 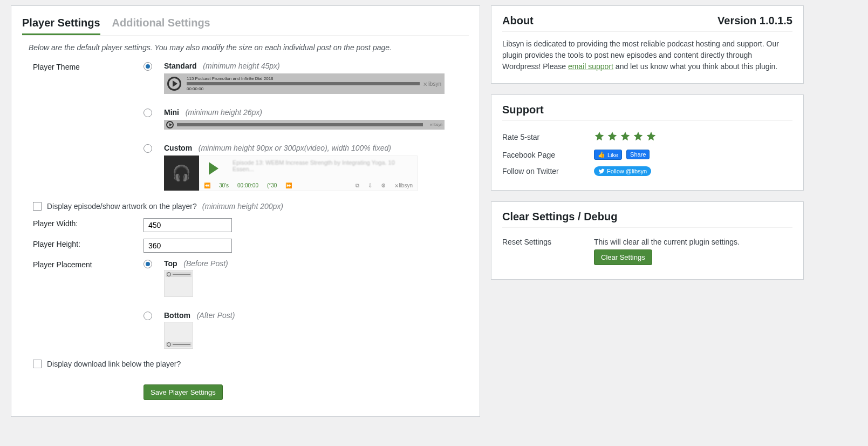 What do you see at coordinates (148, 148) in the screenshot?
I see `theme-radio-custom` at bounding box center [148, 148].